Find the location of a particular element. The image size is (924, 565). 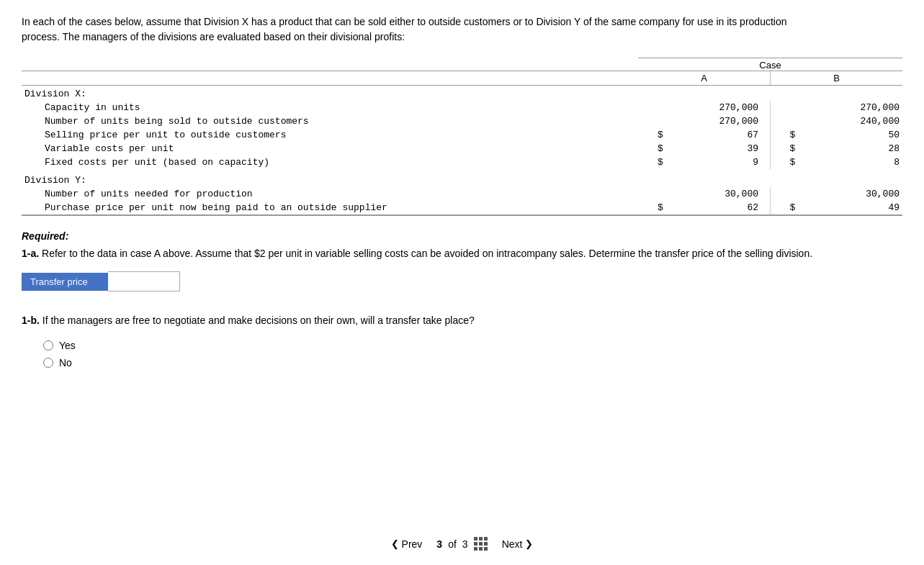

table-row: Selling price per unit to outside custom… is located at coordinates (462, 135).